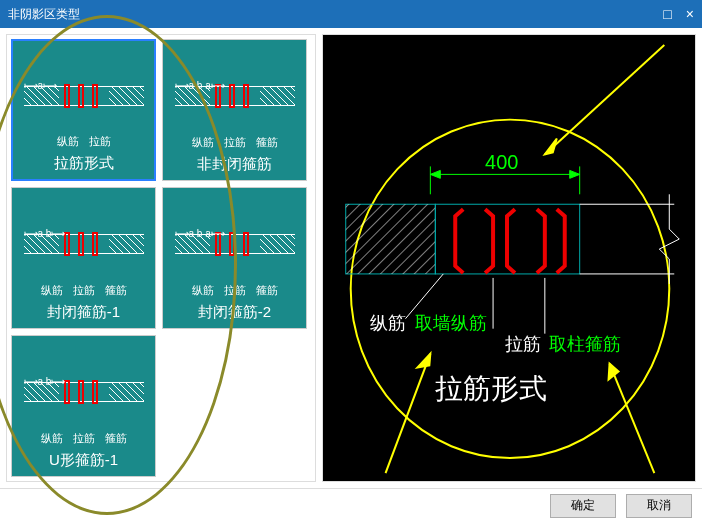 Image resolution: width=702 pixels, height=528 pixels. I want to click on thumbnail-option: ⟼a b⟼纵筋拉筋箍筋U形箍筋-1, so click(84, 406).